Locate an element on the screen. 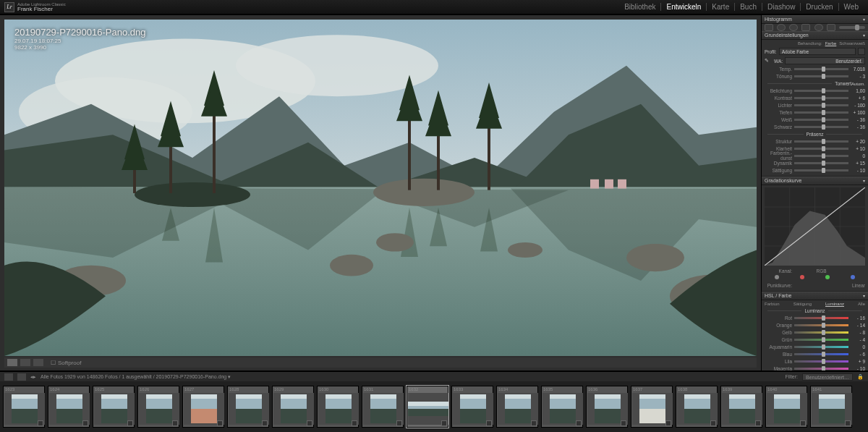  hsl-value-0: - 16 is located at coordinates (858, 318).